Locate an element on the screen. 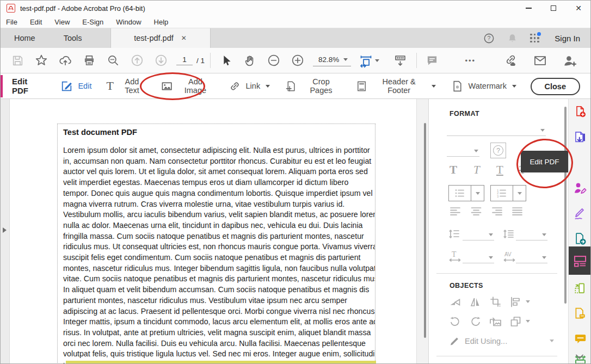  crop-pages-button: Crop Pages is located at coordinates (312, 86).